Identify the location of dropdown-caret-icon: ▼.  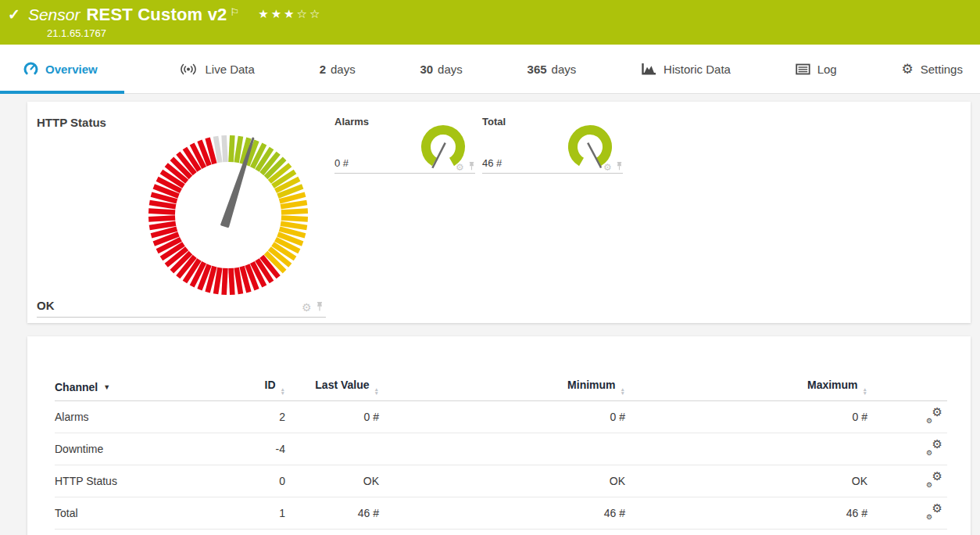
(106, 387).